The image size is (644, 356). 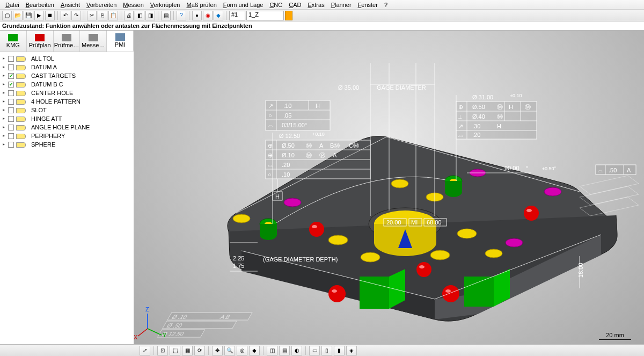 What do you see at coordinates (7, 16) in the screenshot?
I see `tb-new: ▢` at bounding box center [7, 16].